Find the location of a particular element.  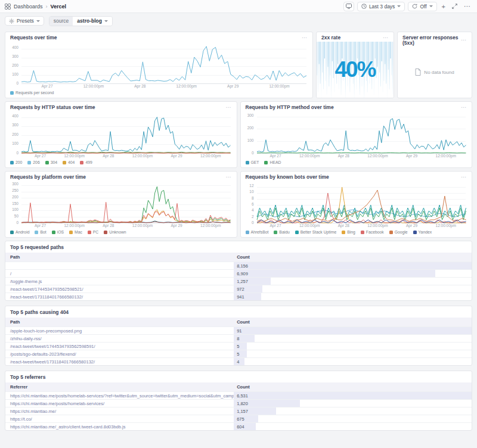

count-cell: 604 is located at coordinates (353, 427).